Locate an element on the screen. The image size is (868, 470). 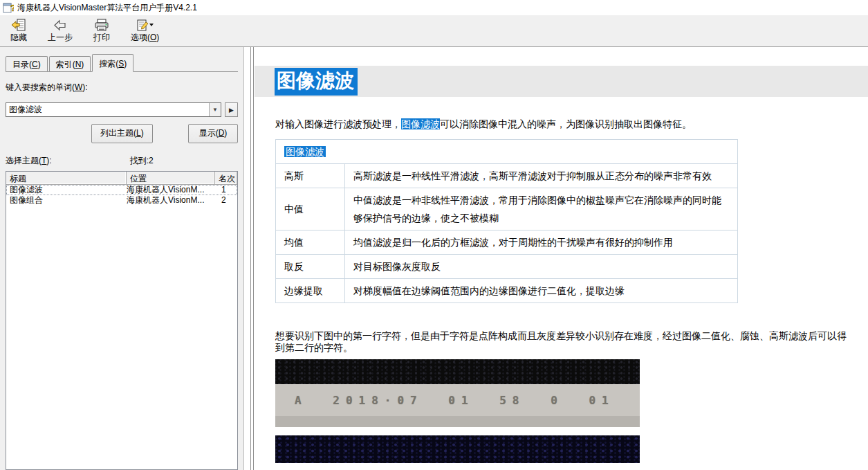
print-button-label: 打印 is located at coordinates (102, 37).